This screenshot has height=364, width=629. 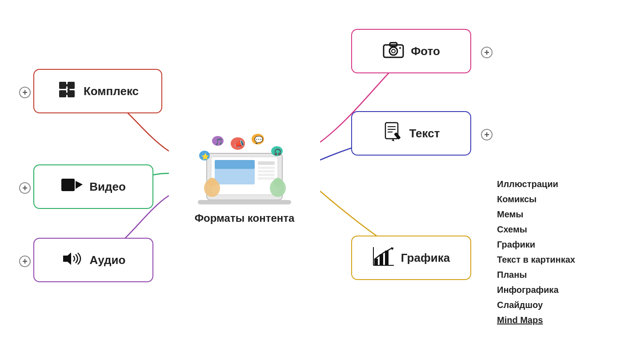 What do you see at coordinates (25, 261) in the screenshot?
I see `expand-audio-button: +` at bounding box center [25, 261].